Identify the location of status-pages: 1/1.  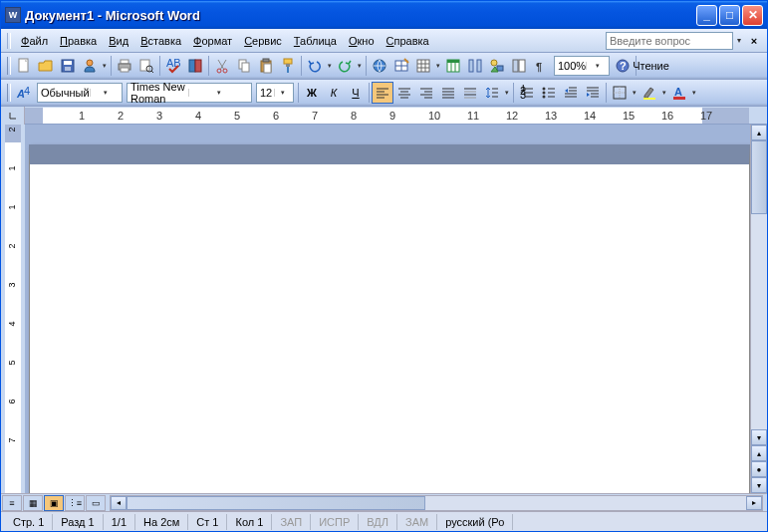
(120, 522).